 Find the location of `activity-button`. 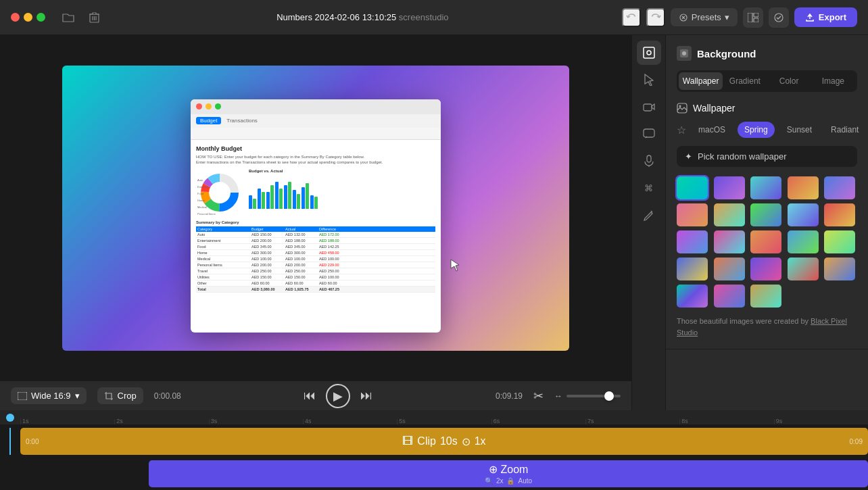

activity-button is located at coordinates (779, 18).